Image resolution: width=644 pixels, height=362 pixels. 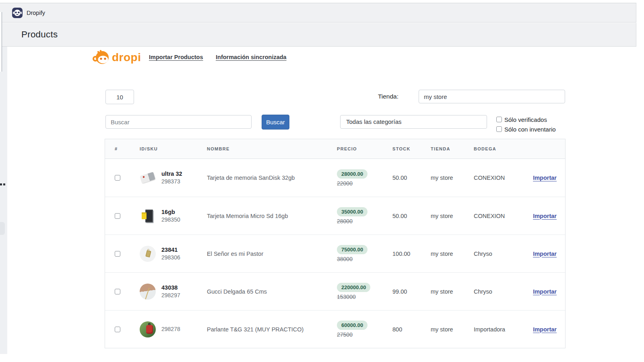 I want to click on price-badge: 60000.00, so click(x=352, y=325).